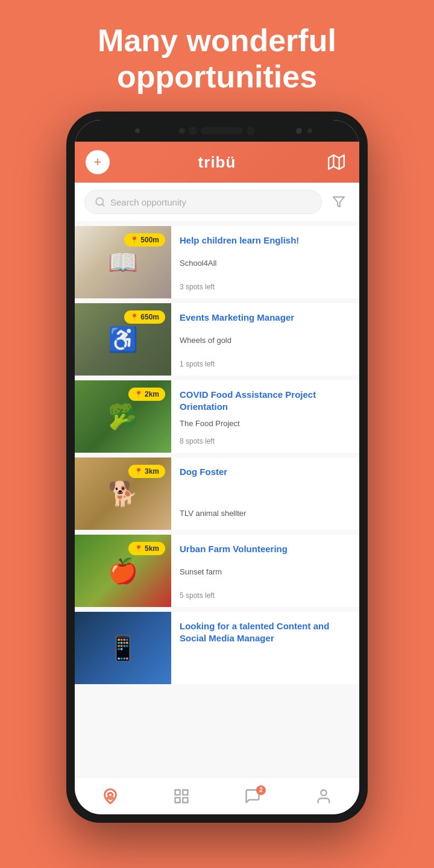  Describe the element at coordinates (123, 648) in the screenshot. I see `opp-image` at that location.